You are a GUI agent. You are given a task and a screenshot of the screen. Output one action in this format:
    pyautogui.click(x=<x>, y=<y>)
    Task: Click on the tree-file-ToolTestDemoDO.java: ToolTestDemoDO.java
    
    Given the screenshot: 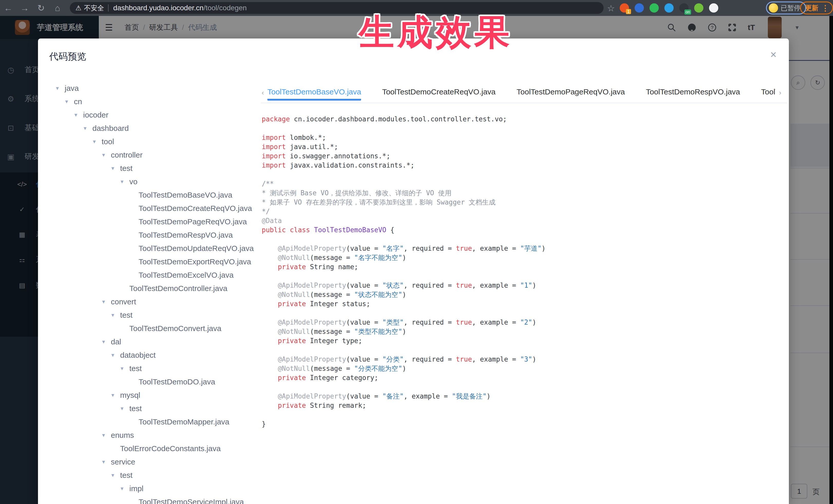 What is the action you would take?
    pyautogui.click(x=172, y=382)
    